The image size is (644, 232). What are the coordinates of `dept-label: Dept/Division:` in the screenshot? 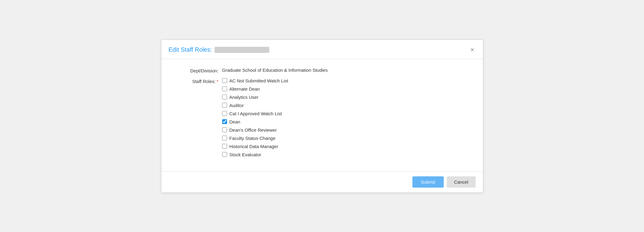 It's located at (198, 71).